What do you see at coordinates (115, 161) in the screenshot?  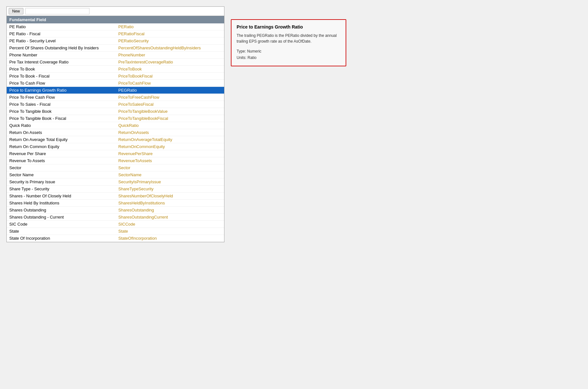 I see `table-row: Revenue To AssetsRevenueToAssets` at bounding box center [115, 161].